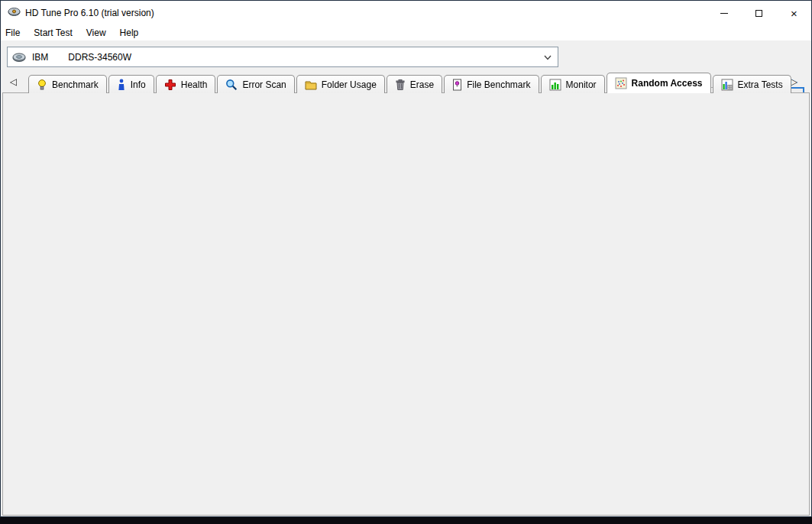 This screenshot has height=524, width=812. Describe the element at coordinates (794, 14) in the screenshot. I see `close-icon: ×` at that location.